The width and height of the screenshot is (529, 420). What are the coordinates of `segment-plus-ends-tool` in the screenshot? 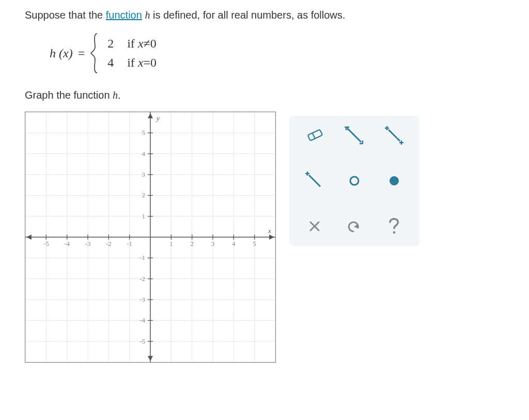 It's located at (394, 135).